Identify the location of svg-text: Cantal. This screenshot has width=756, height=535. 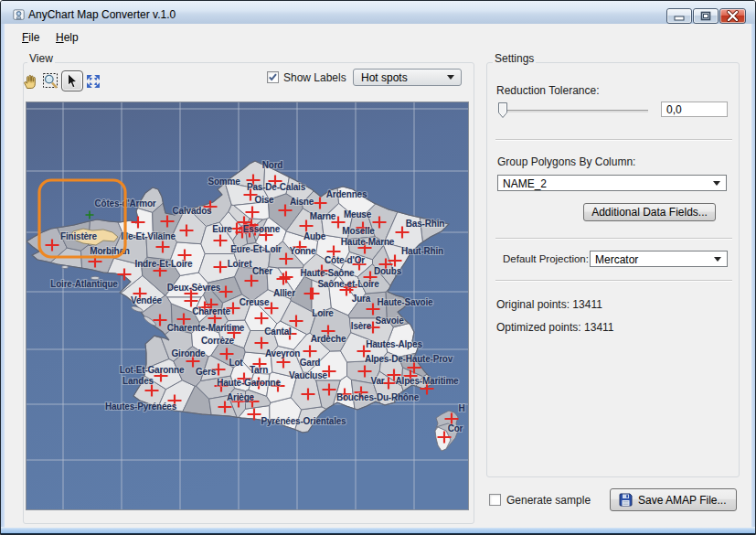
(278, 331).